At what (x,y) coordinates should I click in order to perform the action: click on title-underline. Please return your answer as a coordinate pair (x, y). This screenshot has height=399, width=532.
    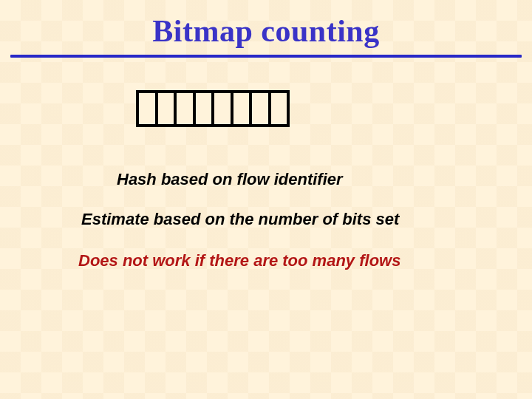
    Looking at the image, I should click on (266, 56).